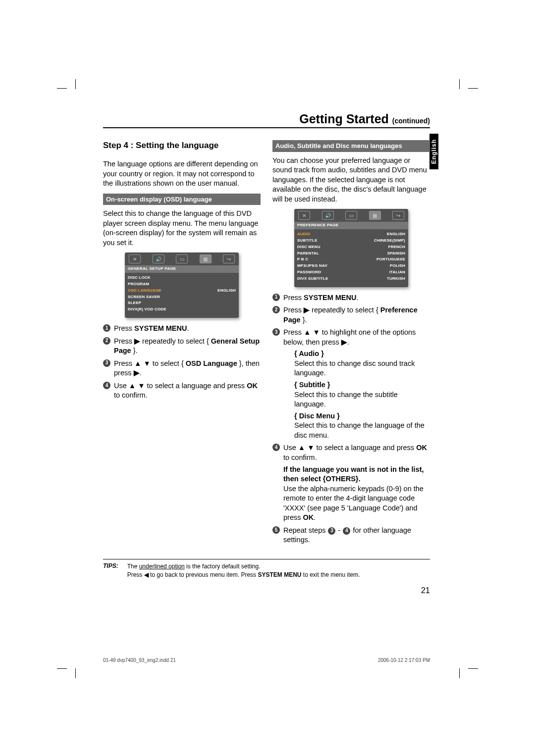  I want to click on menu-row: SCREEN SAVER, so click(182, 297).